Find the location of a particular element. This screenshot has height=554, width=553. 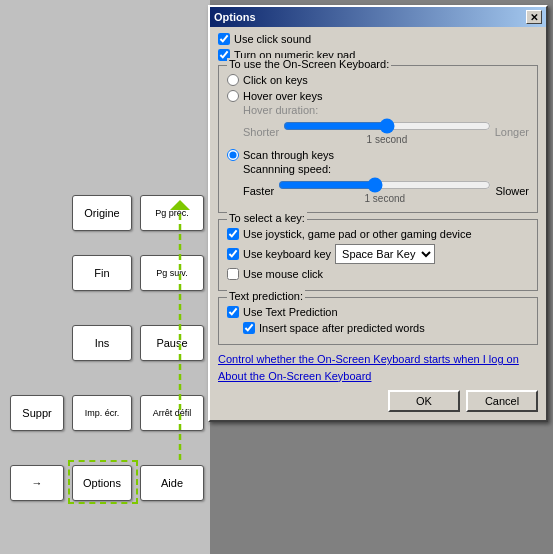

keyboard-key-select: Space Bar KeyEnter KeyShift Key is located at coordinates (385, 254).